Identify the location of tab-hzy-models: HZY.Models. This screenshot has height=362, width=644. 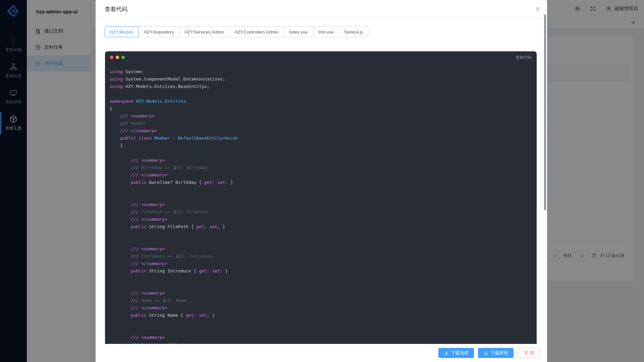
(122, 32).